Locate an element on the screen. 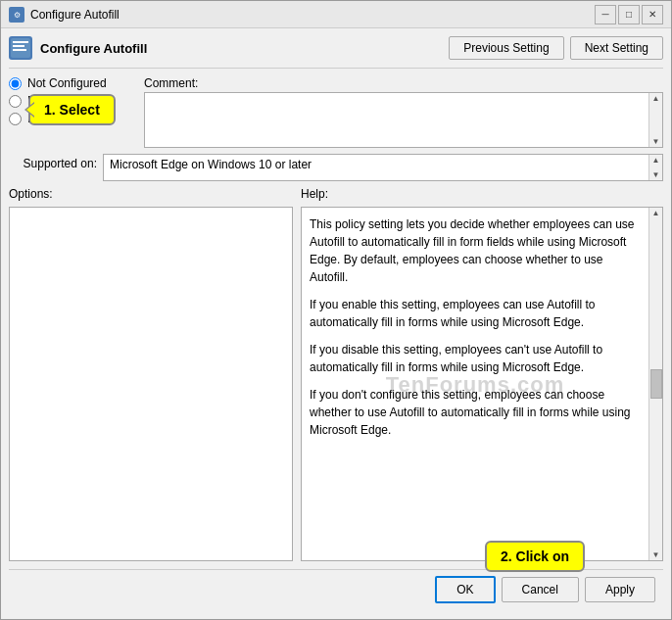 This screenshot has width=672, height=620. supported-scrollbar: ▲ ▼ is located at coordinates (655, 167).